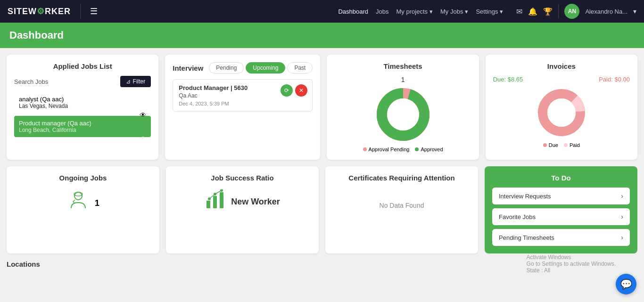  I want to click on invoices-card: Invoices Due: $8.65 Paid: $0.00, so click(561, 107).